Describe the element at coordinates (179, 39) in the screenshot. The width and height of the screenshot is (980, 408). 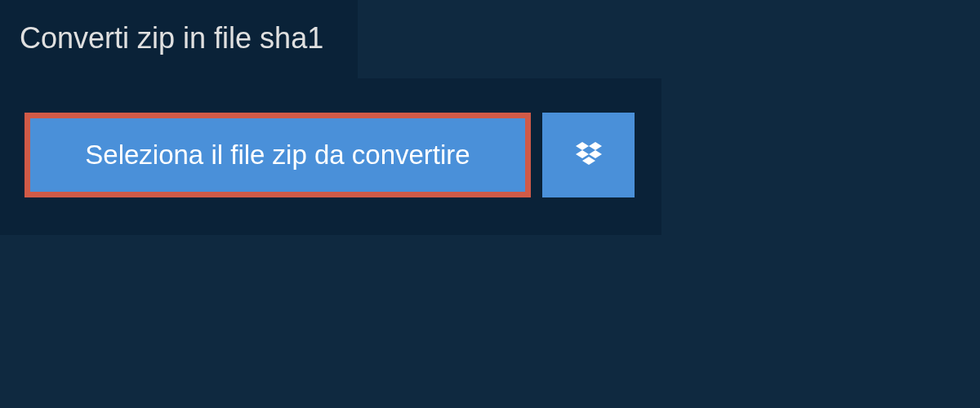
I see `tab-convert-zip-sha1: Converti zip in file sha1` at that location.